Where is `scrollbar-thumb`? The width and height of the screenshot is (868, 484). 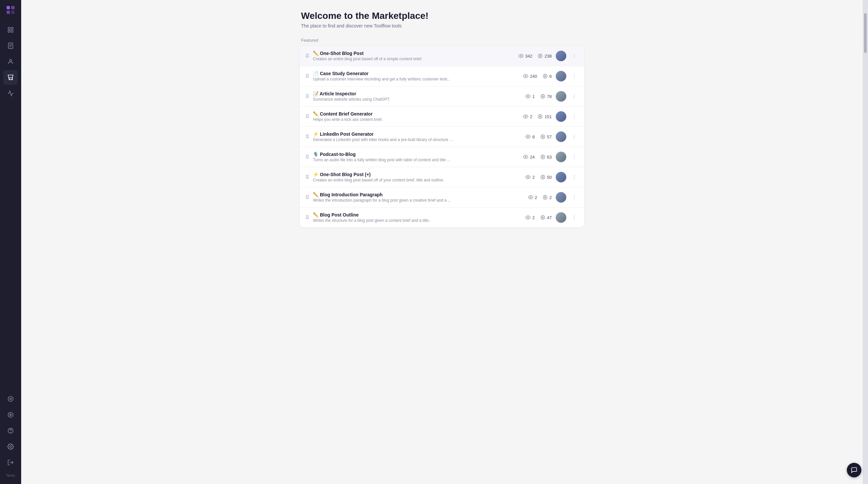 scrollbar-thumb is located at coordinates (865, 33).